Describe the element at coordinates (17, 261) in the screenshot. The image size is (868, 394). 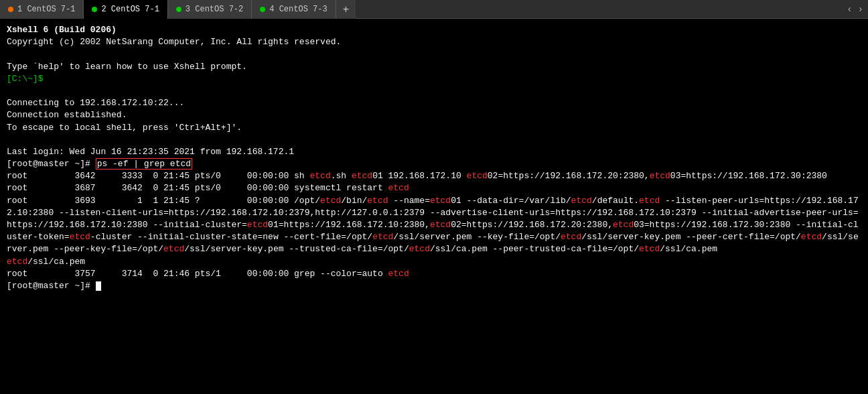
I see `etcd-ca-line: etcd` at that location.